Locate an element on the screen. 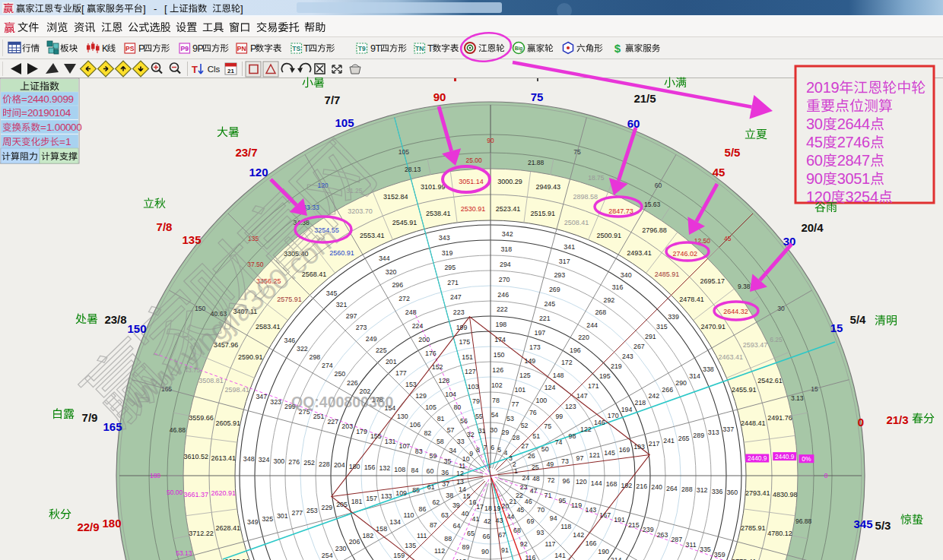 This screenshot has height=560, width=943. svg-text: 293 is located at coordinates (560, 275).